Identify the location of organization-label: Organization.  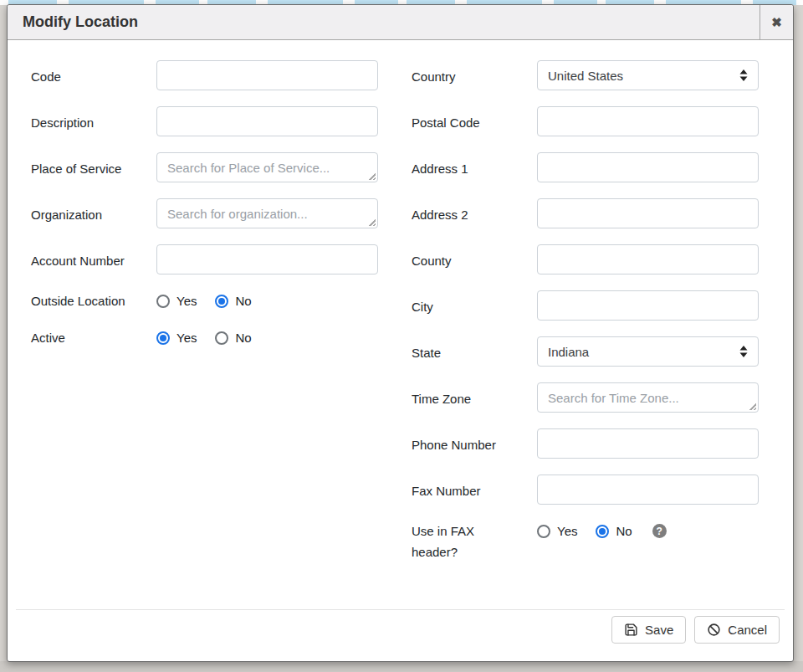
(94, 213).